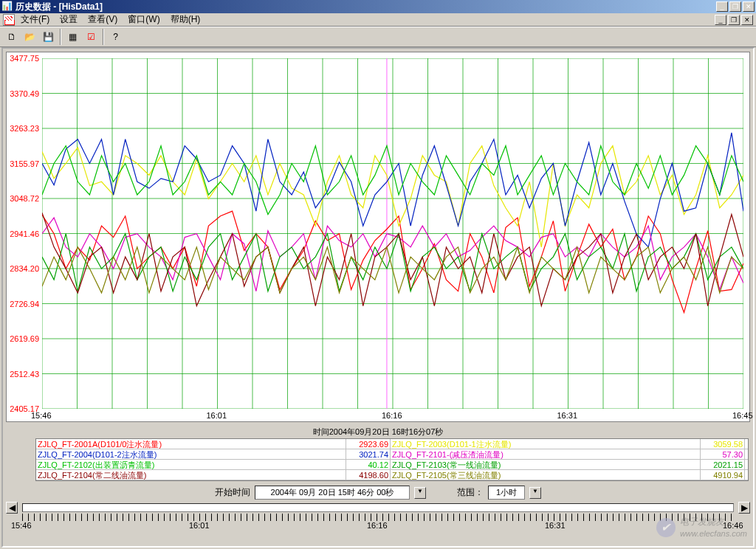 The image size is (756, 549). I want to click on y-tick: 2512.43, so click(23, 374).